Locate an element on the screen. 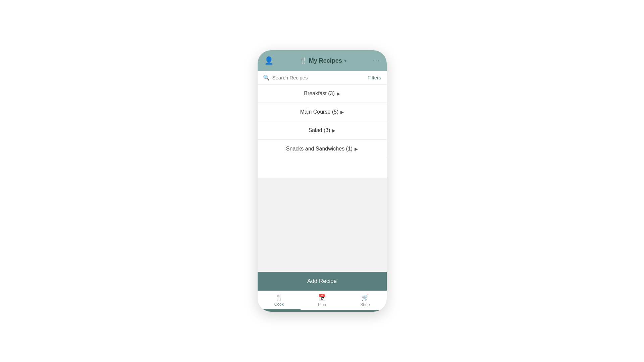  search-icon: 🔍 is located at coordinates (266, 78).